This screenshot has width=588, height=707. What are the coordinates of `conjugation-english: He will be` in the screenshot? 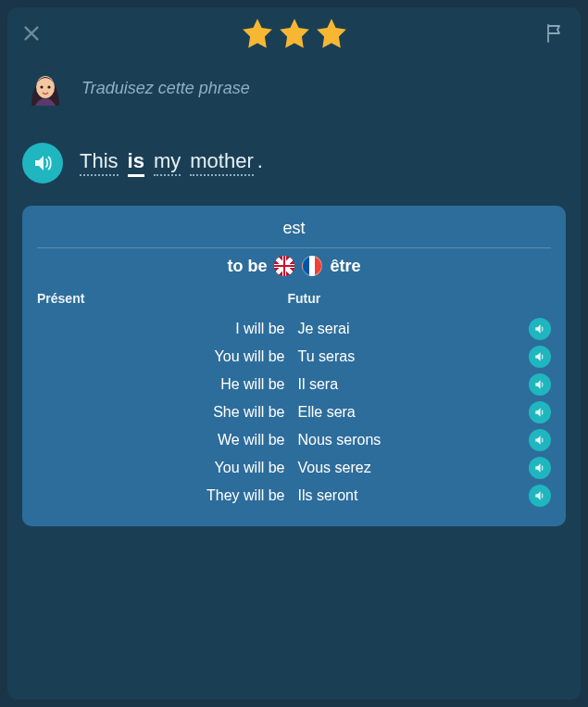 It's located at (166, 385).